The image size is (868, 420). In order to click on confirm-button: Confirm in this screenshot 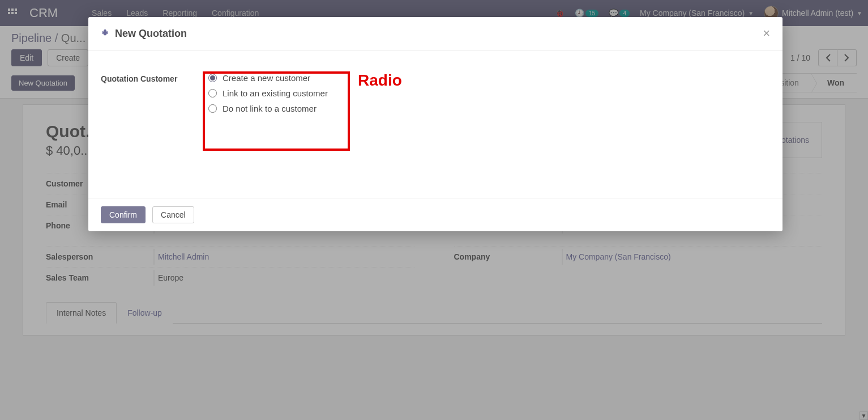, I will do `click(123, 215)`.